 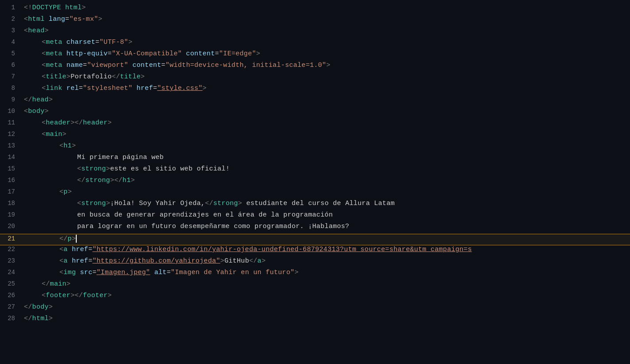 What do you see at coordinates (11, 169) in the screenshot?
I see `line-number: 15` at bounding box center [11, 169].